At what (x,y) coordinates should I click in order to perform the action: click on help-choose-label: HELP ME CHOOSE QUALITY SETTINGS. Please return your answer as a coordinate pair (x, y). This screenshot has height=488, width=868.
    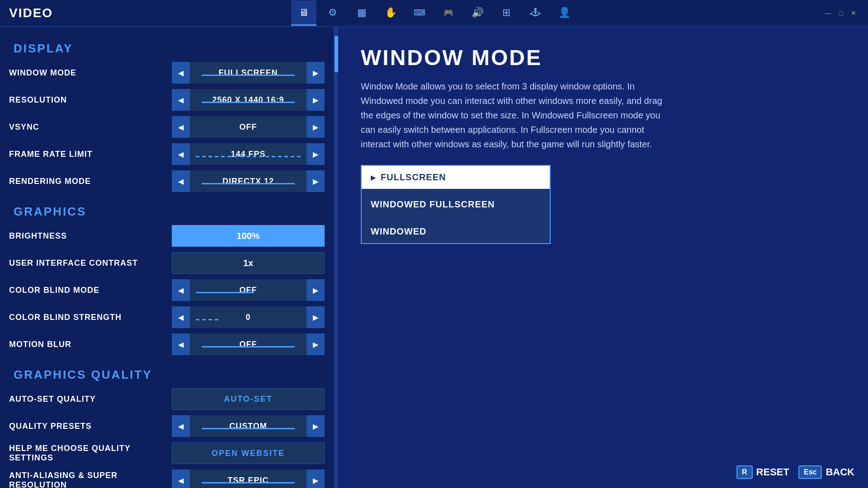
    Looking at the image, I should click on (90, 453).